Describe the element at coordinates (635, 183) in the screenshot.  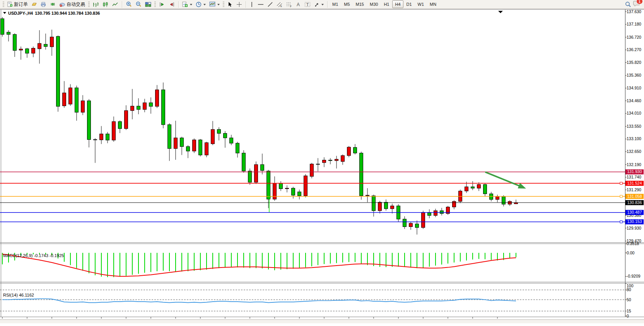
I see `price-badge-label: 131.524` at that location.